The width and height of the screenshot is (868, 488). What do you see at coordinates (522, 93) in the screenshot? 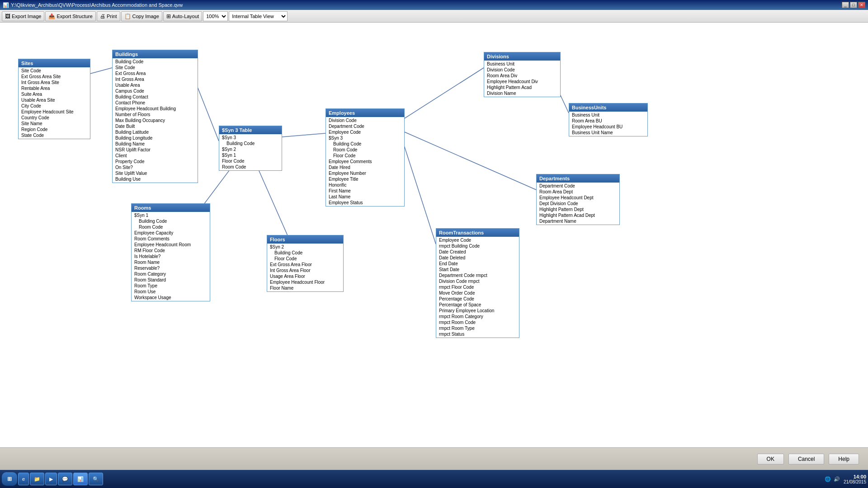
I see `field-div-name: Division Name` at bounding box center [522, 93].